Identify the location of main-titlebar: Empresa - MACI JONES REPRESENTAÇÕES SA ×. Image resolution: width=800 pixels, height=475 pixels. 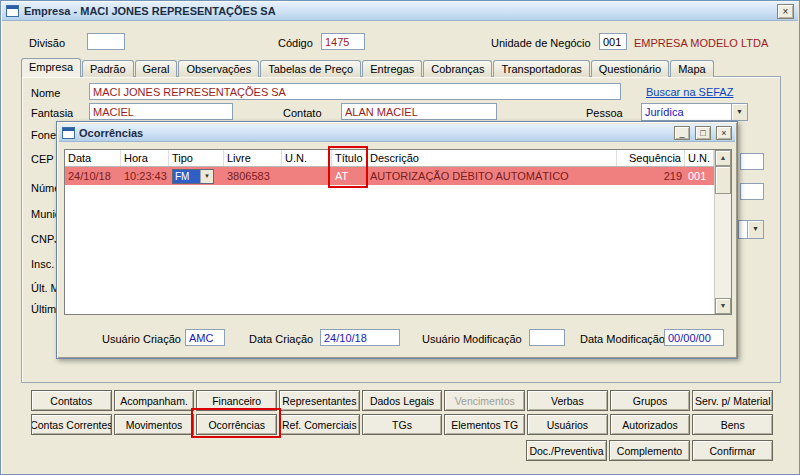
(400, 12).